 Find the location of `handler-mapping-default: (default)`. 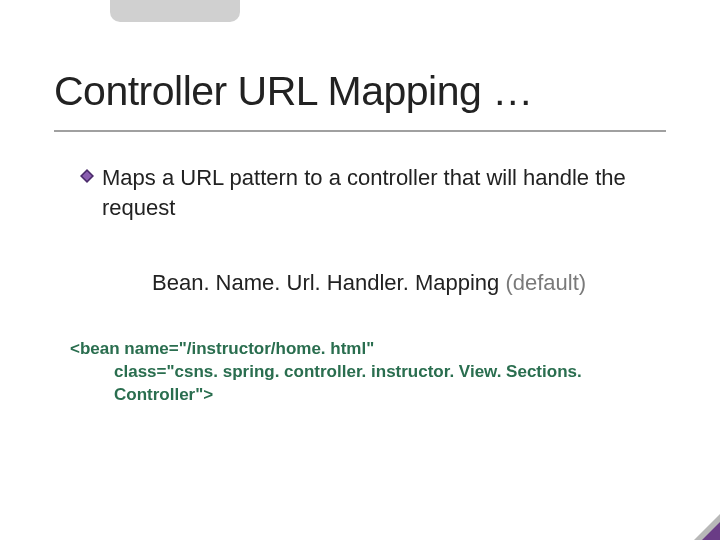

handler-mapping-default: (default) is located at coordinates (542, 282).